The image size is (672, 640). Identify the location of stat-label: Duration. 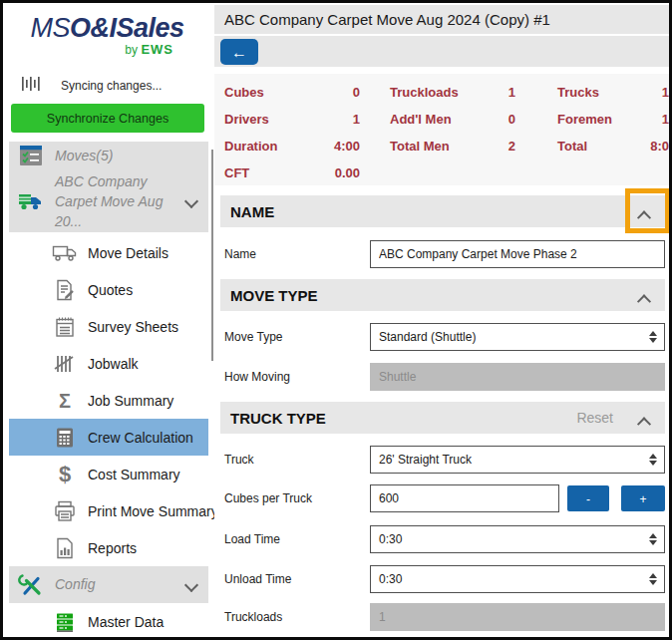
(264, 147).